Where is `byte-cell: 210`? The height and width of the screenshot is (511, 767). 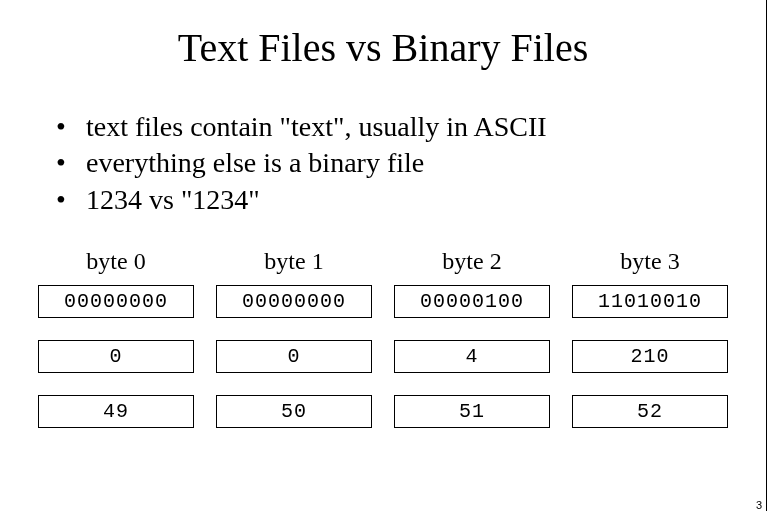
byte-cell: 210 is located at coordinates (650, 356).